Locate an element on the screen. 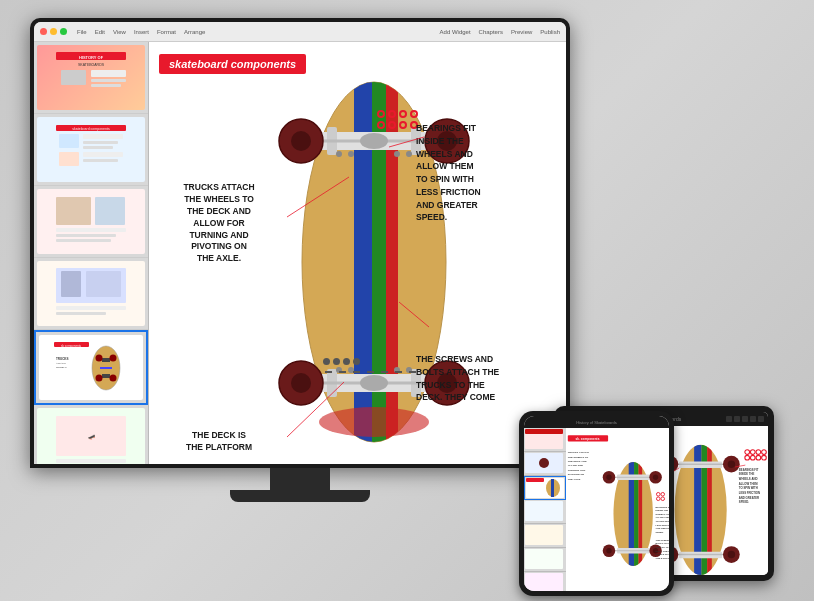 Image resolution: width=814 pixels, height=601 pixels. svg-text: PIVOTING ON is located at coordinates (576, 474).